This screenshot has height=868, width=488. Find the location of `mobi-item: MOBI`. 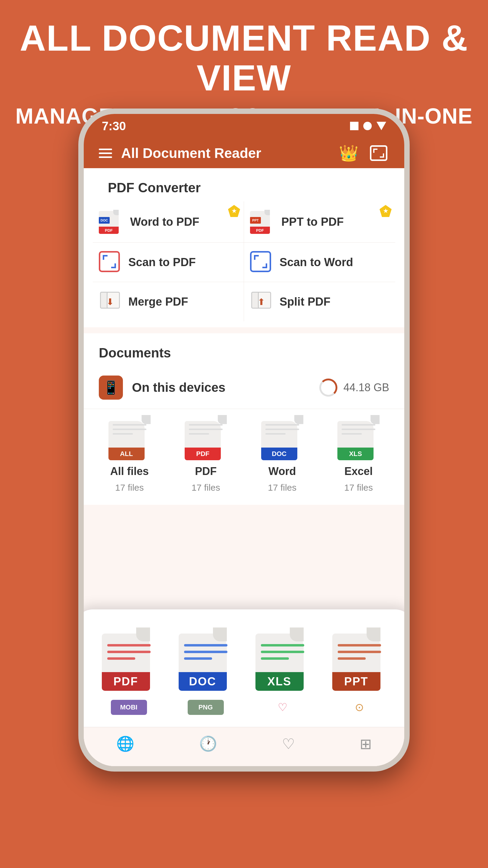

mobi-item: MOBI is located at coordinates (129, 708).